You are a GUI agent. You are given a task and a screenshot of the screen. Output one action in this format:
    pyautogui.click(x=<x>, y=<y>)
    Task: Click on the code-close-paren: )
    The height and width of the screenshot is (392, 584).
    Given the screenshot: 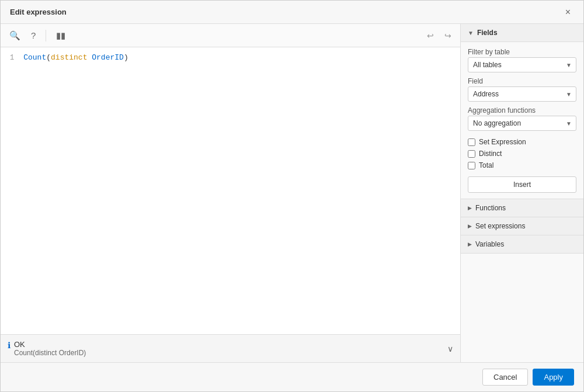 What is the action you would take?
    pyautogui.click(x=126, y=57)
    